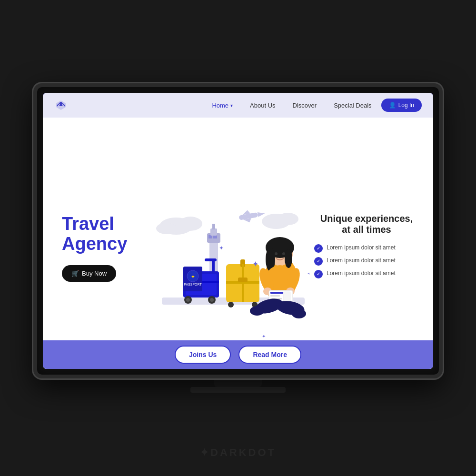  What do you see at coordinates (238, 453) in the screenshot?
I see `watermark: ✦DARKDOT` at bounding box center [238, 453].